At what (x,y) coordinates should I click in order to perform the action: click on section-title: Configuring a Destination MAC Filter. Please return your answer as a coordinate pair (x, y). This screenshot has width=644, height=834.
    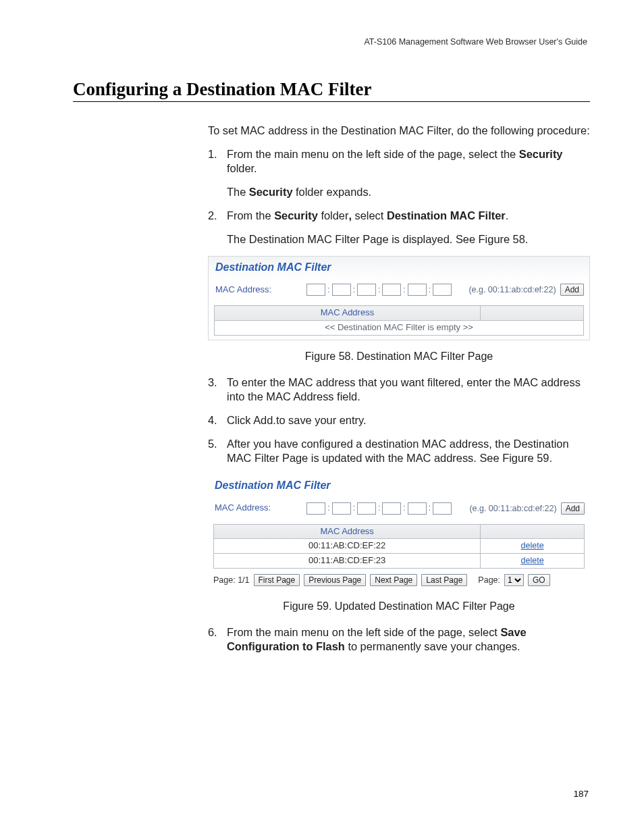
    Looking at the image, I should click on (331, 89).